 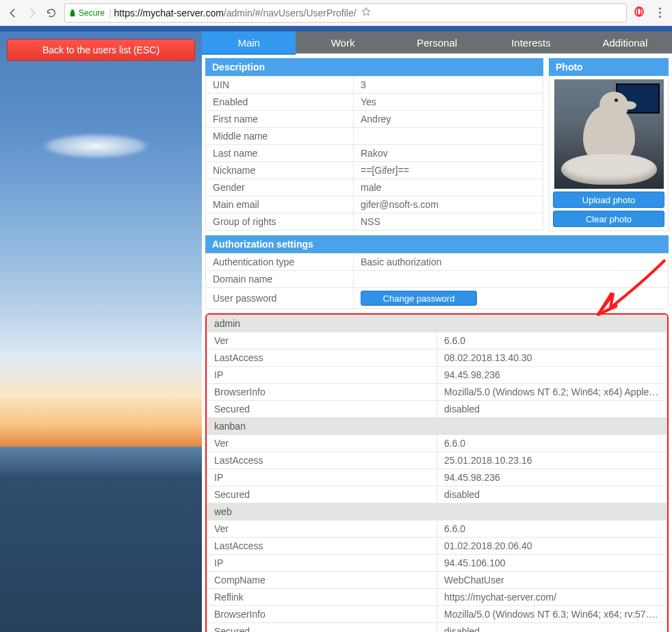 I want to click on field-key: Main email, so click(x=280, y=205).